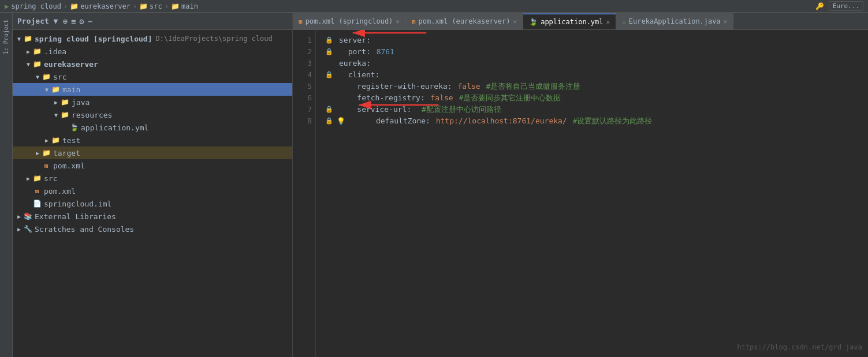  I want to click on minimize-icon: −, so click(90, 21).